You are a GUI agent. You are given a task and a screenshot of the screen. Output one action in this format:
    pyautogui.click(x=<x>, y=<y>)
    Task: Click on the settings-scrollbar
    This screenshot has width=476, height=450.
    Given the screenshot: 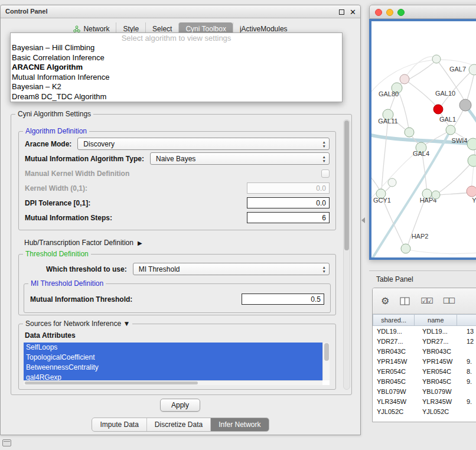 What is the action you would take?
    pyautogui.click(x=347, y=255)
    